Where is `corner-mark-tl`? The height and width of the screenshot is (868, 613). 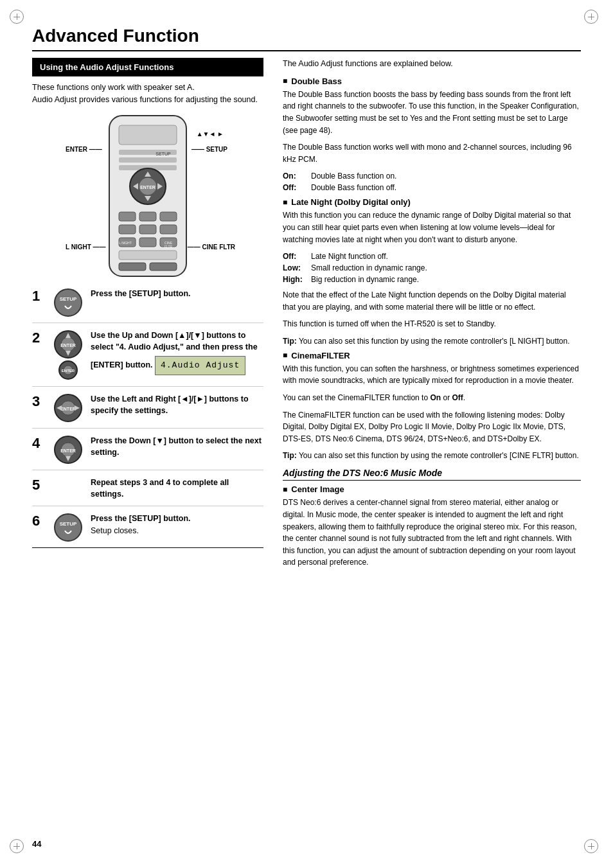 corner-mark-tl is located at coordinates (19, 19).